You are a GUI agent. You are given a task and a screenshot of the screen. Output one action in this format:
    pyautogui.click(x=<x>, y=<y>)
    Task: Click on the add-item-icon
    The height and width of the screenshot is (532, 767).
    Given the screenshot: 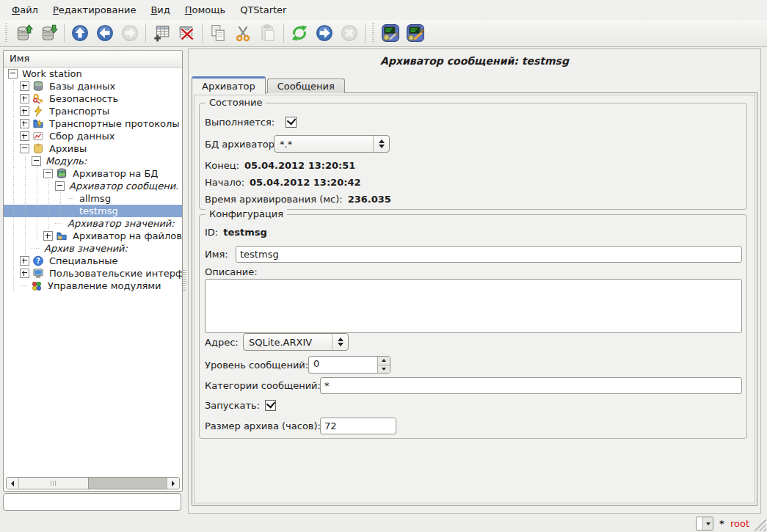 What is the action you would take?
    pyautogui.click(x=161, y=33)
    